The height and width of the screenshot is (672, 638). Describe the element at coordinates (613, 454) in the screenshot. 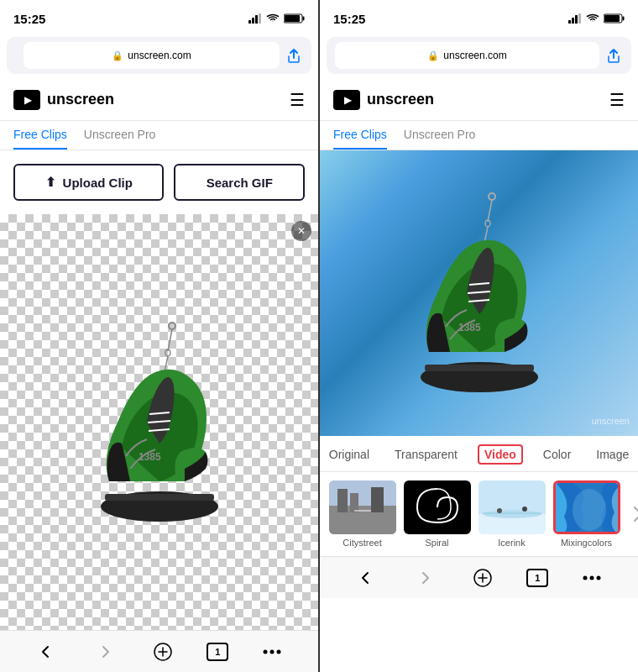

I see `tab-image: Image` at that location.